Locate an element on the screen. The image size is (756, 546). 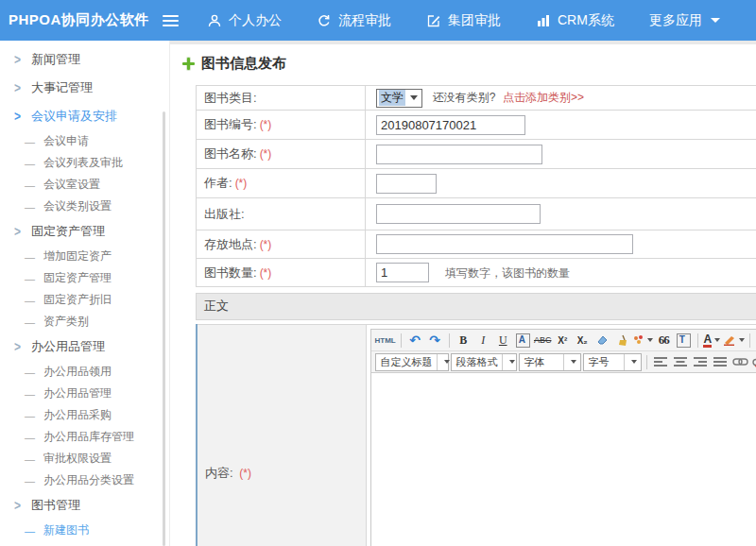
field-label: 出版社: is located at coordinates (225, 213).